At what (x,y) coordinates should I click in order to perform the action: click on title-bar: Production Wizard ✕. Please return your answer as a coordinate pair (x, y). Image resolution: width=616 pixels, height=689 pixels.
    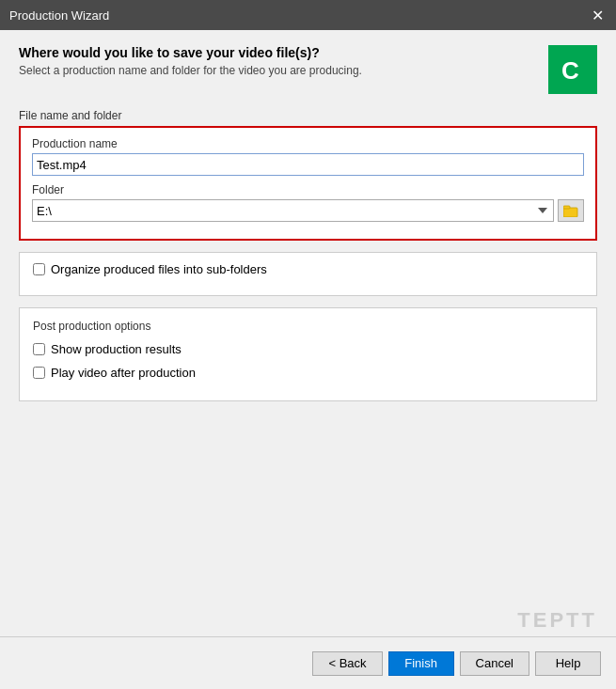
    Looking at the image, I should click on (308, 15).